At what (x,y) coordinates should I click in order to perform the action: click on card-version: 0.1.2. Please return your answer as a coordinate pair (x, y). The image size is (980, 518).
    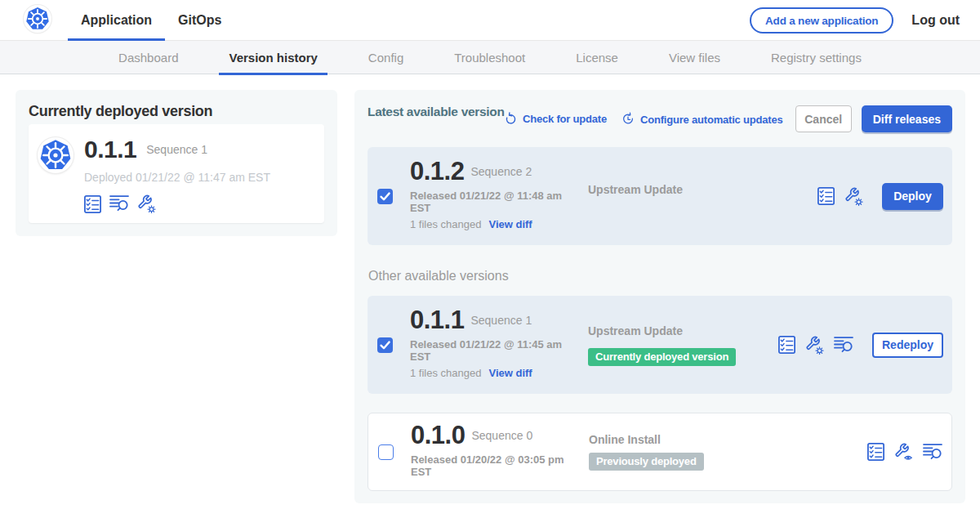
    Looking at the image, I should click on (437, 172).